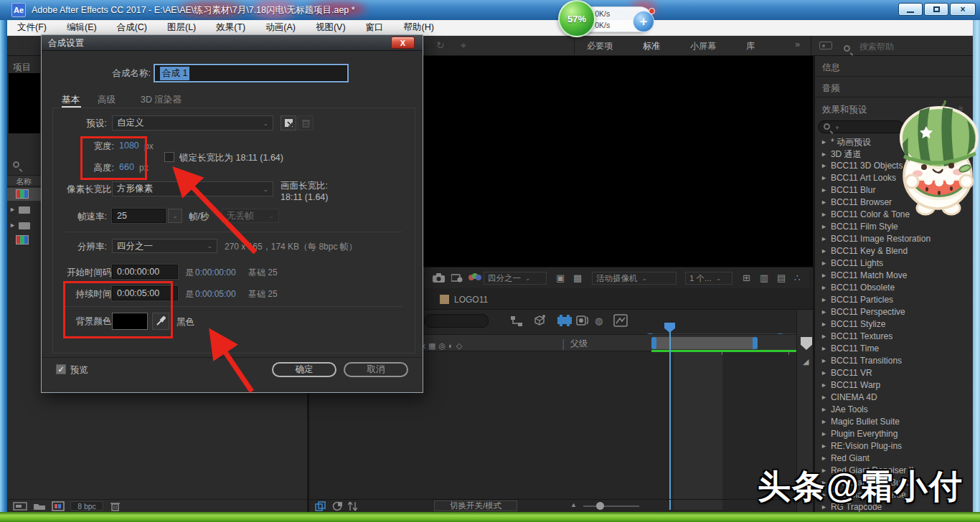 The image size is (980, 522). Describe the element at coordinates (798, 44) in the screenshot. I see `workspace-overflow-chevrons: »` at that location.